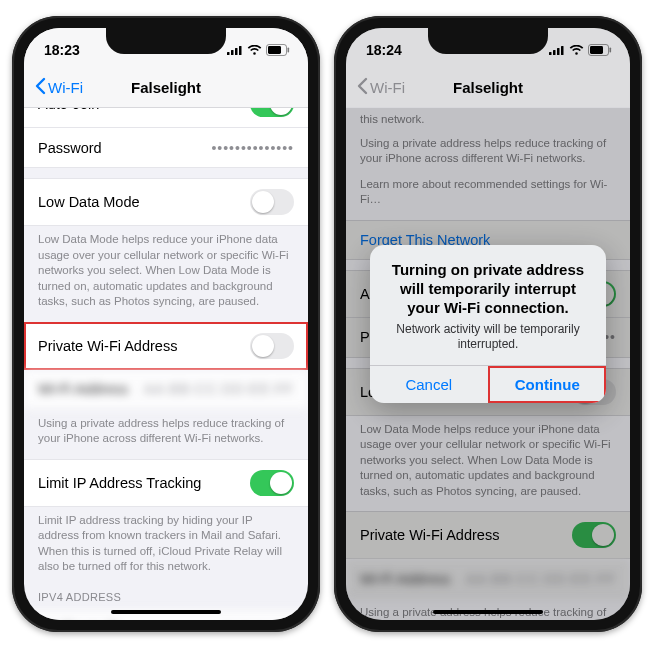  What do you see at coordinates (166, 148) in the screenshot?
I see `password-row: Password ••••••••••••••` at bounding box center [166, 148].